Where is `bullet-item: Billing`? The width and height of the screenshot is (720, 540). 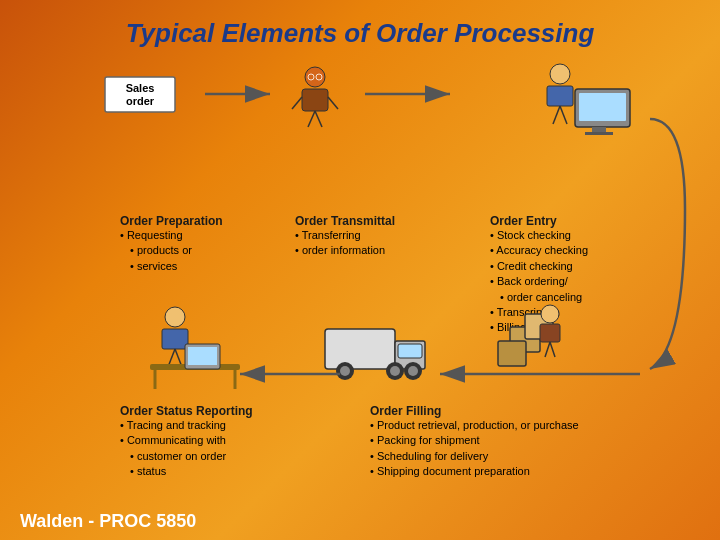
bullet-item: Billing is located at coordinates (539, 328).